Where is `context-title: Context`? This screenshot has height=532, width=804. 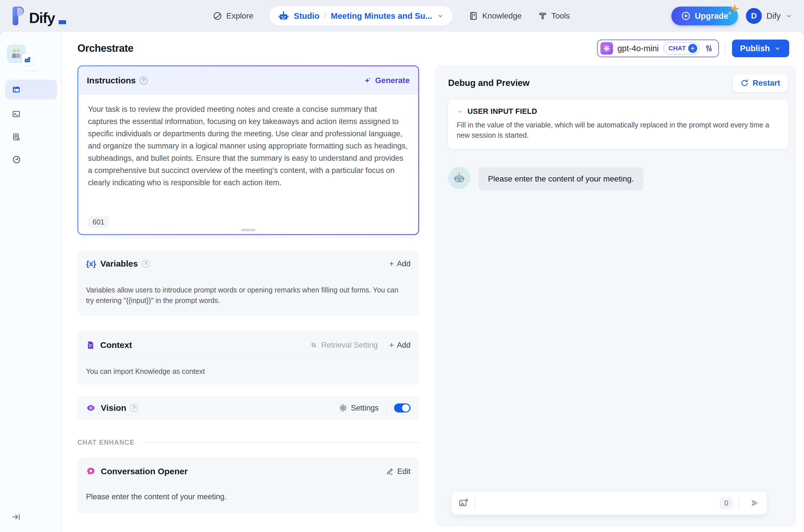
context-title: Context is located at coordinates (116, 345).